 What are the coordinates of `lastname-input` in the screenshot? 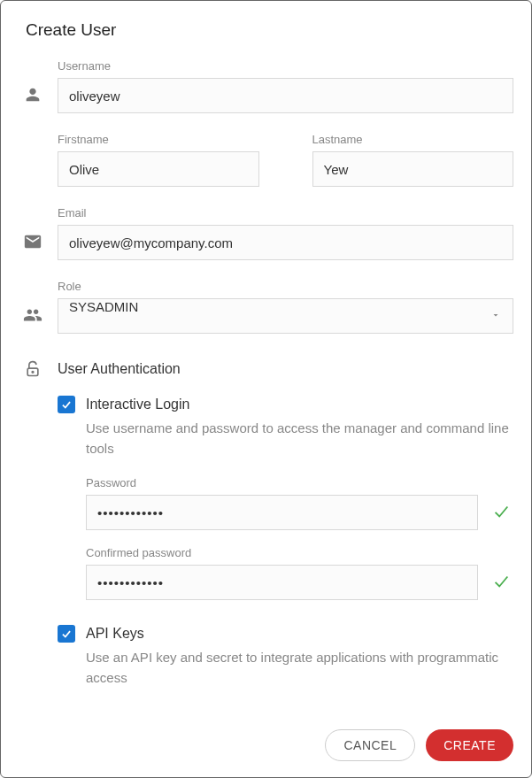 It's located at (413, 169).